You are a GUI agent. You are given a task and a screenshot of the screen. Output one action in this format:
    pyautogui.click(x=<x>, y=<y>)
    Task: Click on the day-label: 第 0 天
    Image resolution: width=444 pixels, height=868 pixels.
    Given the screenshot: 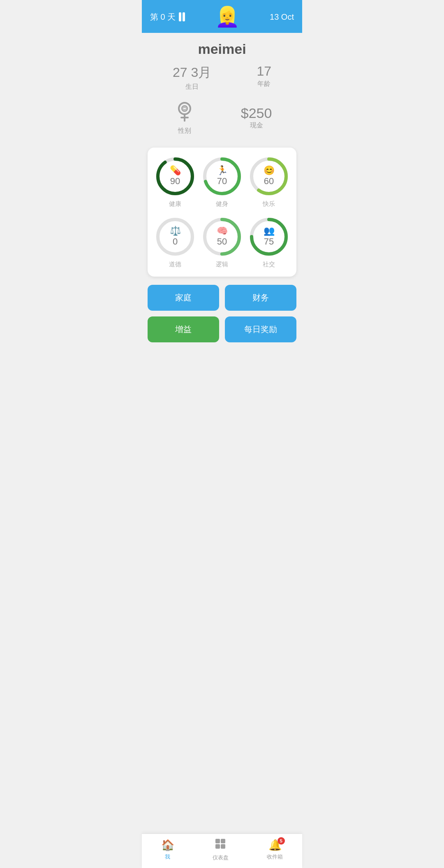 What is the action you would take?
    pyautogui.click(x=163, y=17)
    